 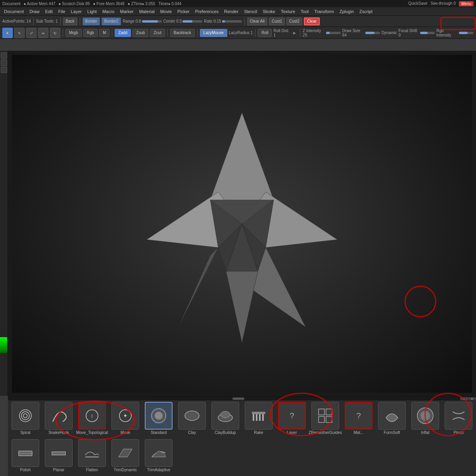 What do you see at coordinates (232, 21) in the screenshot?
I see `rate-slider` at bounding box center [232, 21].